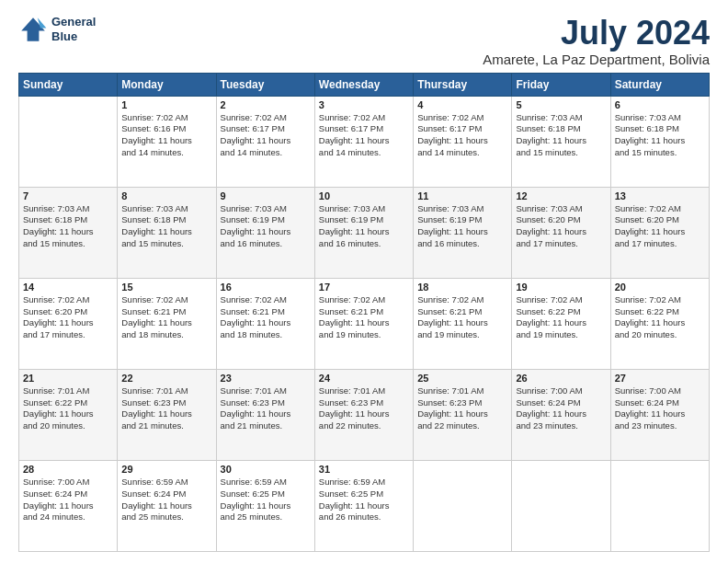  What do you see at coordinates (463, 414) in the screenshot?
I see `calendar-cell: 25Sunrise: 7:01 AM Sunset: 6:23 PM Dayli…` at bounding box center [463, 414].